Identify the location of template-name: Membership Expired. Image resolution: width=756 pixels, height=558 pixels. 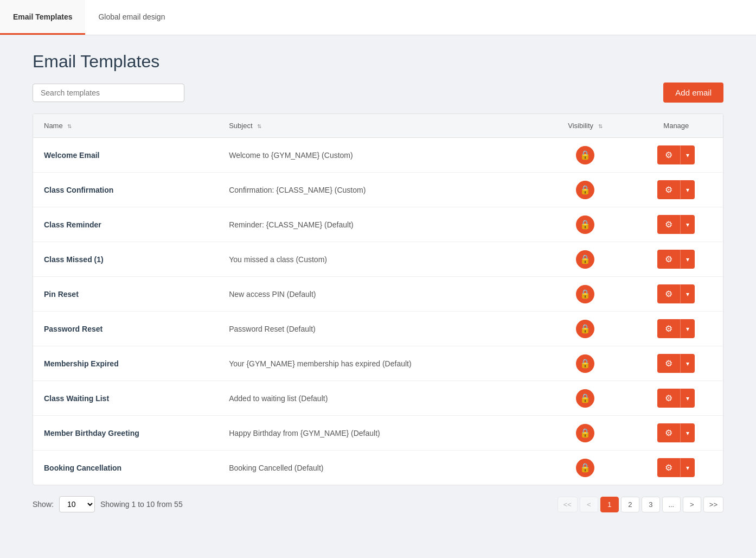
(126, 364).